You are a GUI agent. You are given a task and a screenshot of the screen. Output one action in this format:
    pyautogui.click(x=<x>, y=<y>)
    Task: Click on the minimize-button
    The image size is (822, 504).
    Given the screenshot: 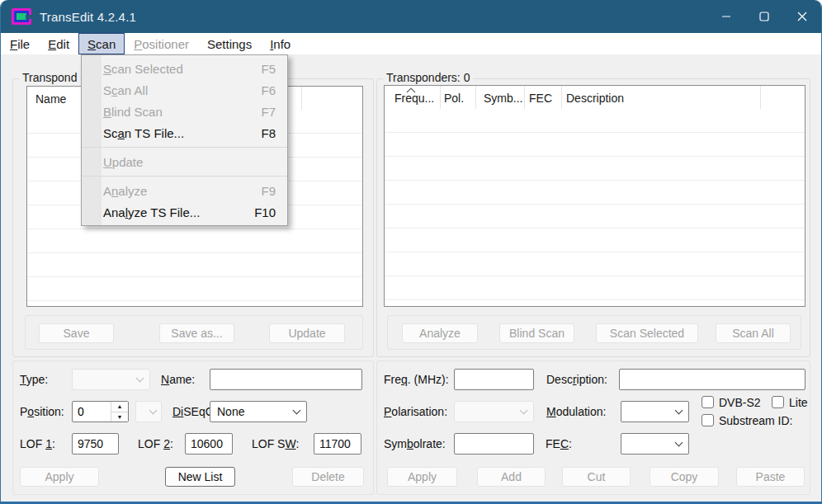 What is the action you would take?
    pyautogui.click(x=726, y=16)
    